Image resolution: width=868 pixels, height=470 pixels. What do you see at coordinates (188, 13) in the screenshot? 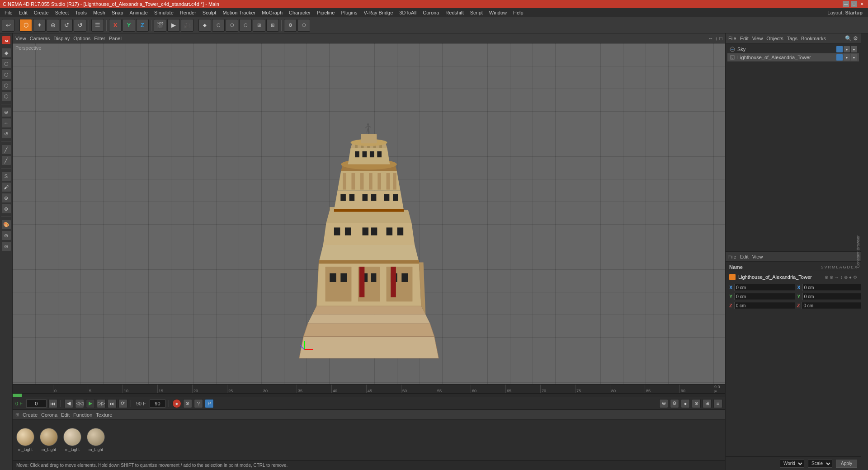
I see `menu-render: Render` at bounding box center [188, 13].